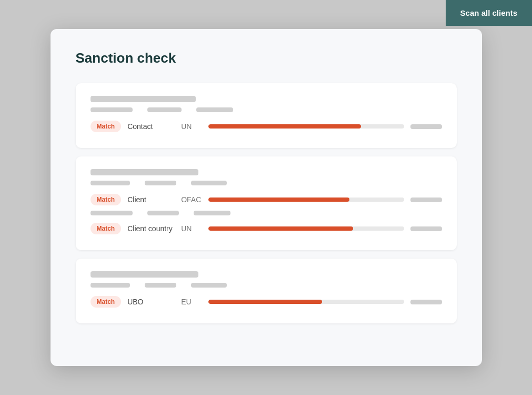 The height and width of the screenshot is (395, 532). I want to click on page-title: Sanction check, so click(266, 58).